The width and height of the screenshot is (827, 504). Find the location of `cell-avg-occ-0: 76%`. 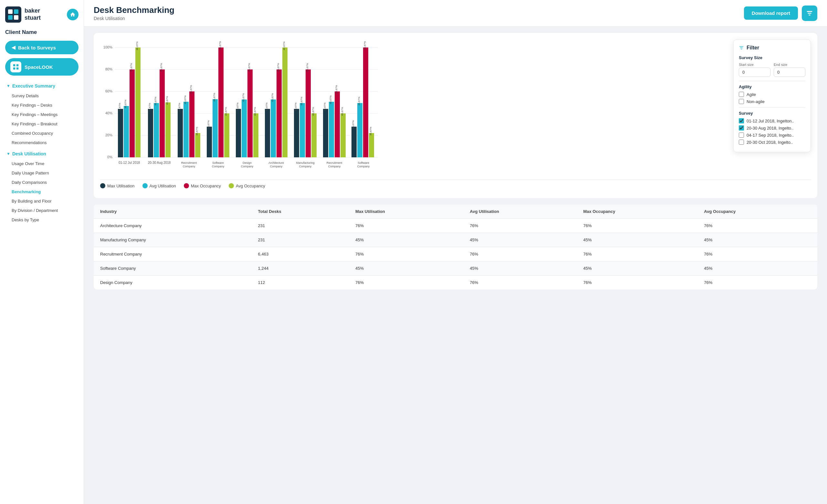

cell-avg-occ-0: 76% is located at coordinates (757, 226).